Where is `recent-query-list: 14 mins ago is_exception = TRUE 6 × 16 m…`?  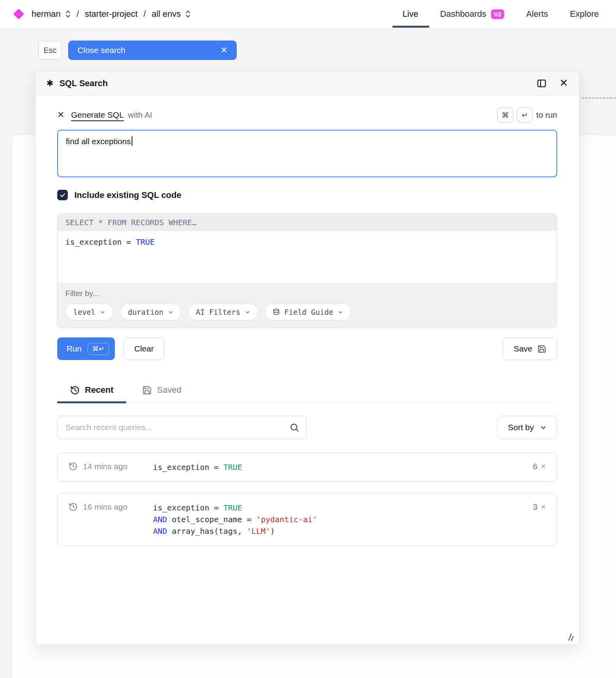
recent-query-list: 14 mins ago is_exception = TRUE 6 × 16 m… is located at coordinates (307, 499).